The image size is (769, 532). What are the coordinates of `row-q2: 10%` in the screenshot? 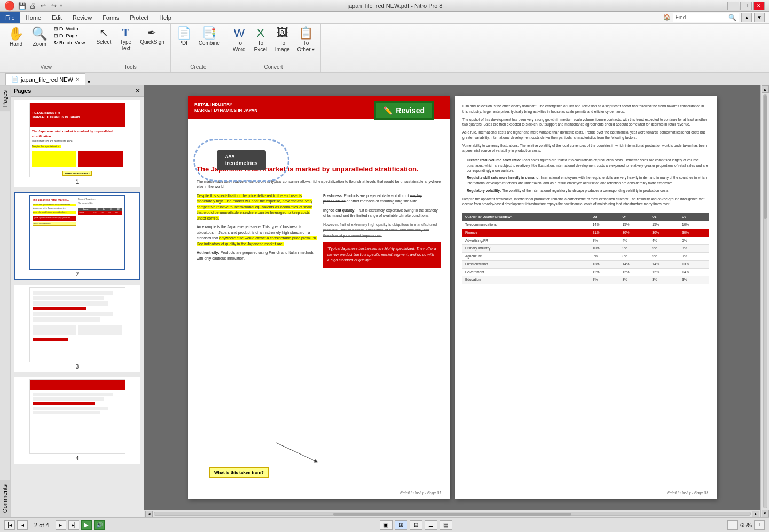 It's located at (694, 225).